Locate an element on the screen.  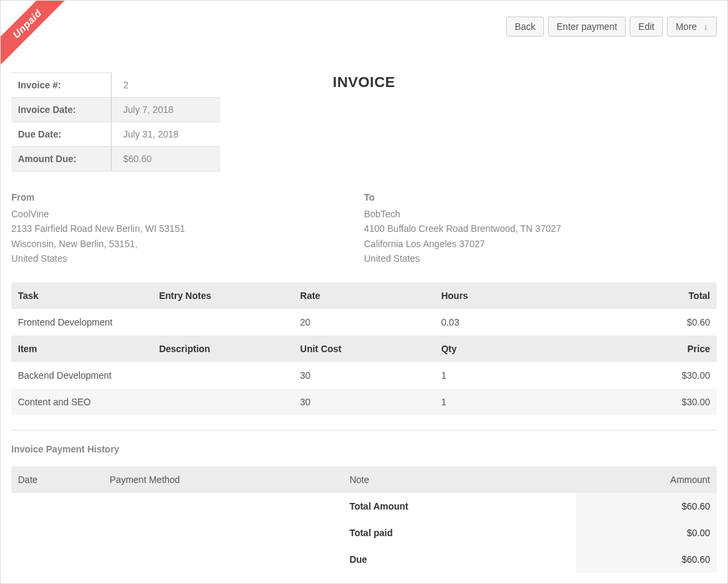
meta-label-due-date: Due Date: is located at coordinates (61, 134).